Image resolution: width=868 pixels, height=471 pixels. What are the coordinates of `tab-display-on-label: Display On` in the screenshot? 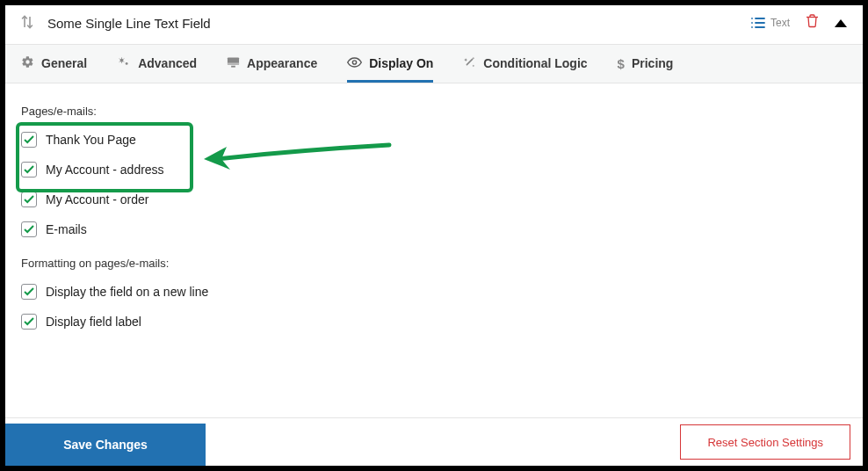 It's located at (401, 63).